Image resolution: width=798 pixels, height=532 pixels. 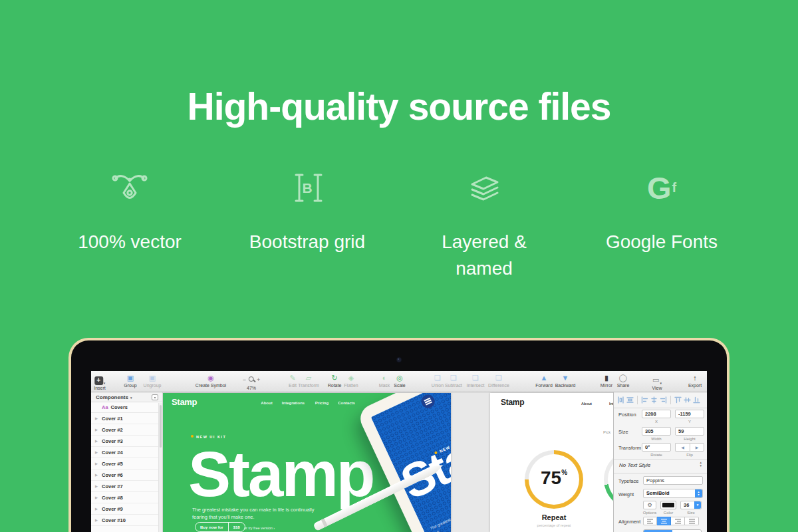 What do you see at coordinates (630, 400) in the screenshot?
I see `distribute-vertical-icon` at bounding box center [630, 400].